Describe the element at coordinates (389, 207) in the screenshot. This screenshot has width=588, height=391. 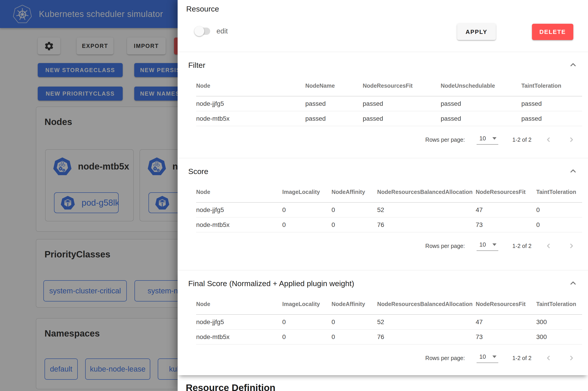
I see `score-table: Node ImageLocality NodeAffinity NodeReso…` at that location.